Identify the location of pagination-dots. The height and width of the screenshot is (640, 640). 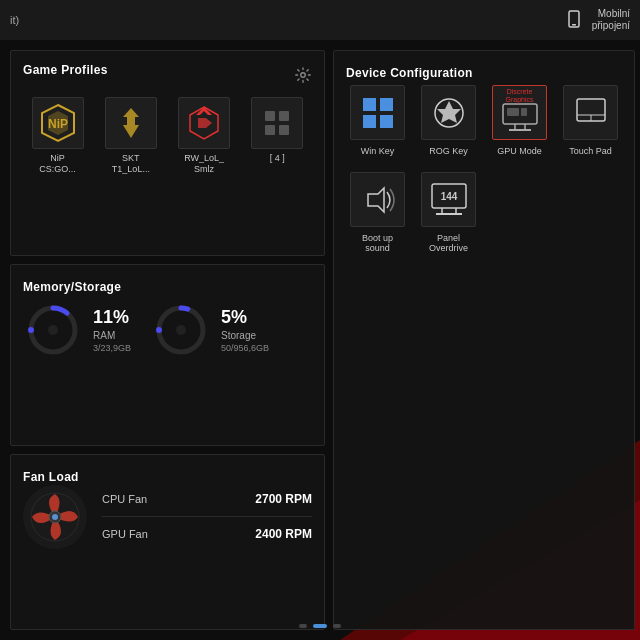
(320, 626).